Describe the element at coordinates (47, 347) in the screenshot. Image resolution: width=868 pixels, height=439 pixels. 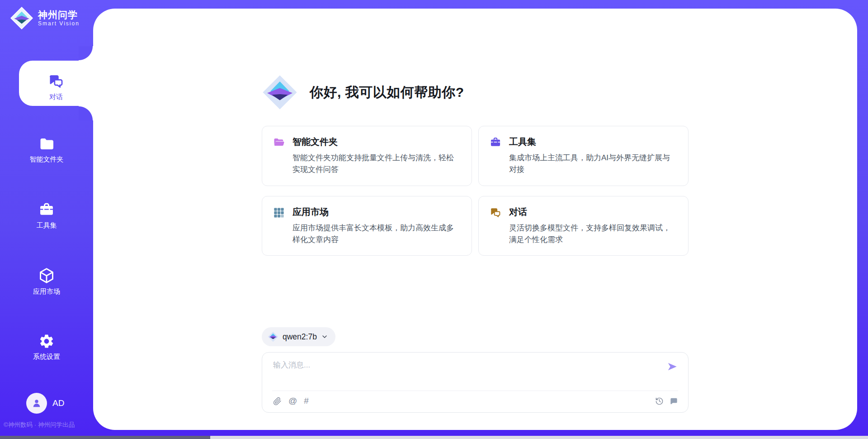
I see `sidebar-item-settings: 系统设置` at that location.